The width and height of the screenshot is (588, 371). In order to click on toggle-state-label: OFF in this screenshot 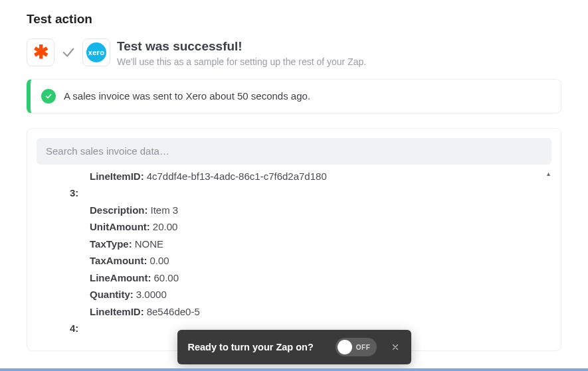, I will do `click(363, 348)`.